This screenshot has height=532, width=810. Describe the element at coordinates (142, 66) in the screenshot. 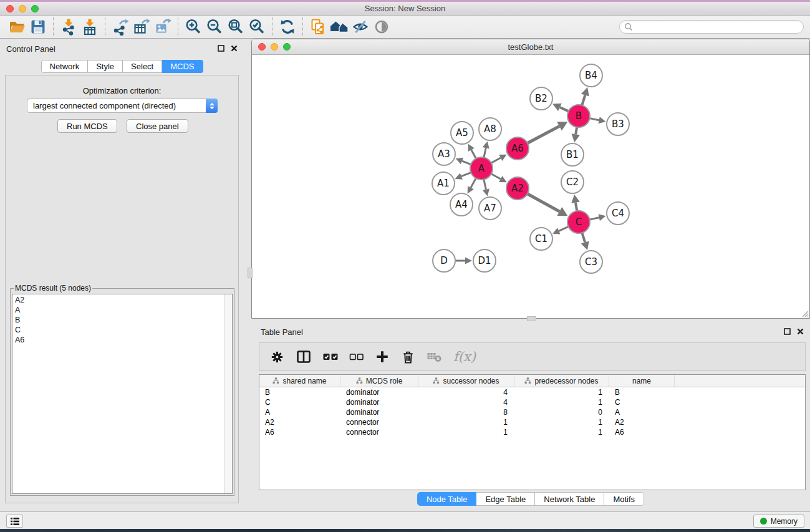

I see `tab-select: Select` at that location.